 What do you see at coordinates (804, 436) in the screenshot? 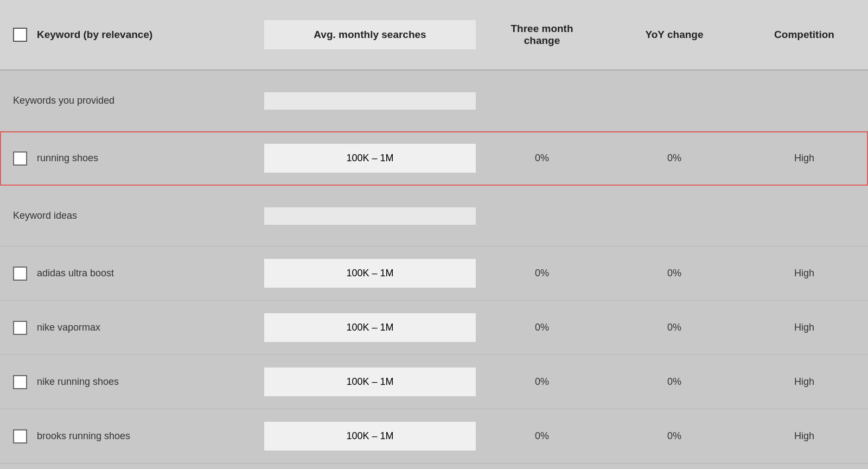
I see `competition-brooks: High` at bounding box center [804, 436].